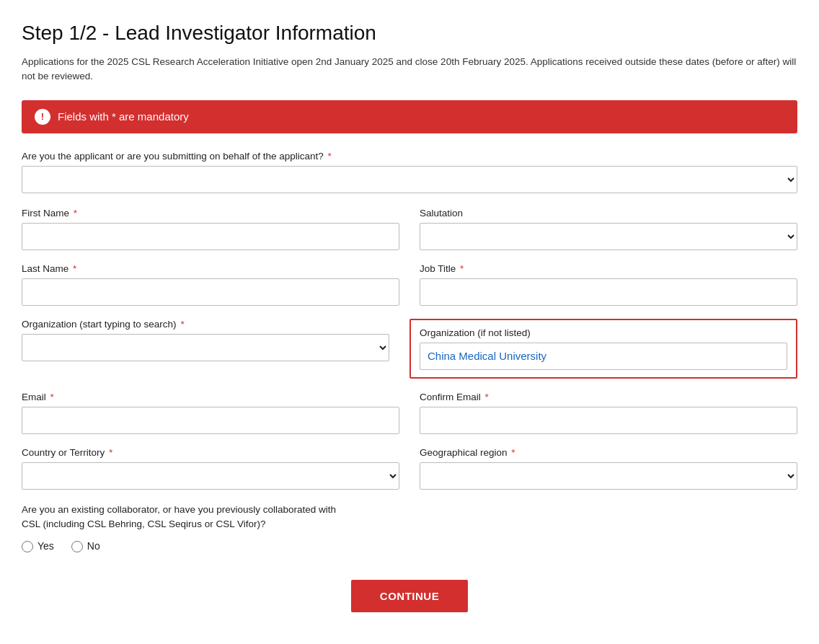 The image size is (819, 644). What do you see at coordinates (211, 453) in the screenshot?
I see `country-label: Country or Territory *` at bounding box center [211, 453].